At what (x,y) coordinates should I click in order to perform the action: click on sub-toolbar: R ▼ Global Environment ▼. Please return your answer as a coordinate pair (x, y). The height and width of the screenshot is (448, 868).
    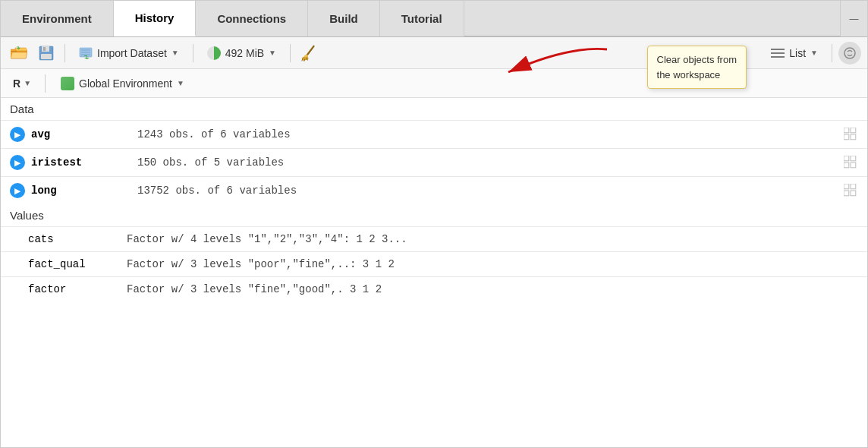
    Looking at the image, I should click on (434, 84).